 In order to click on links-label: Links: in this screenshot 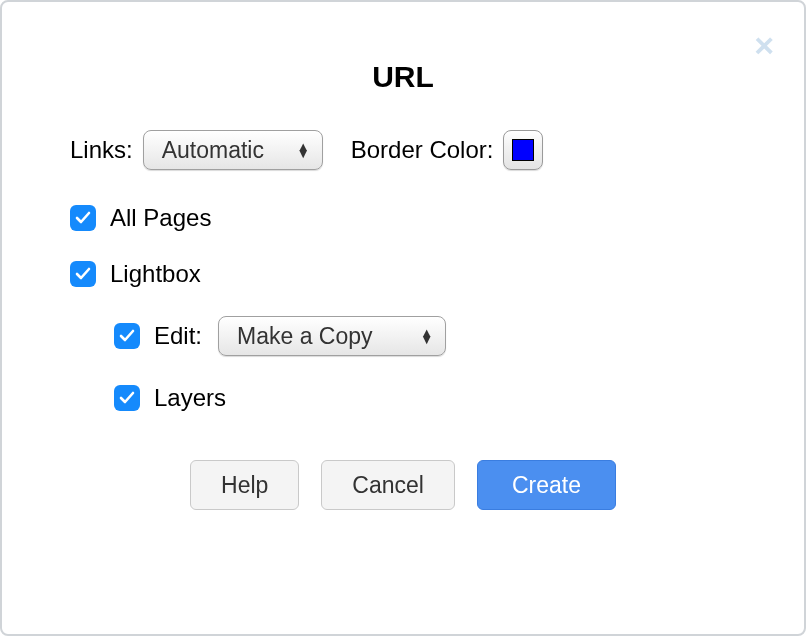, I will do `click(102, 150)`.